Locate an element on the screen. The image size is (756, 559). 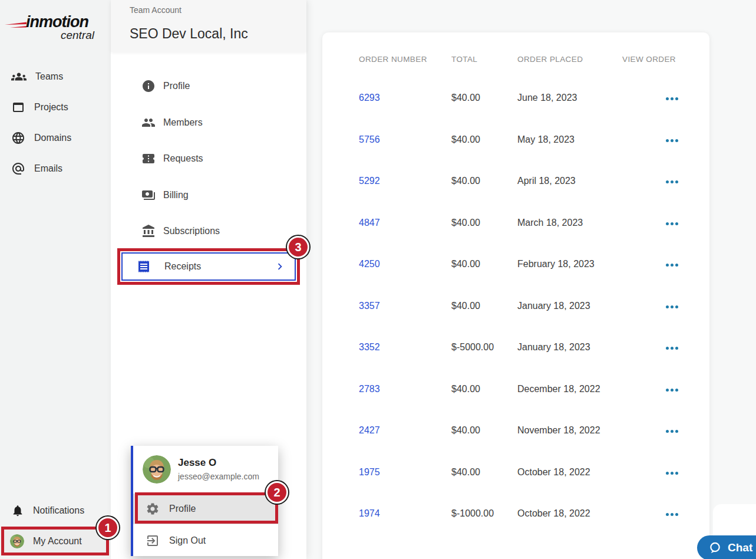
table-row: 4250$40.00February 18, 2023 is located at coordinates (516, 264).